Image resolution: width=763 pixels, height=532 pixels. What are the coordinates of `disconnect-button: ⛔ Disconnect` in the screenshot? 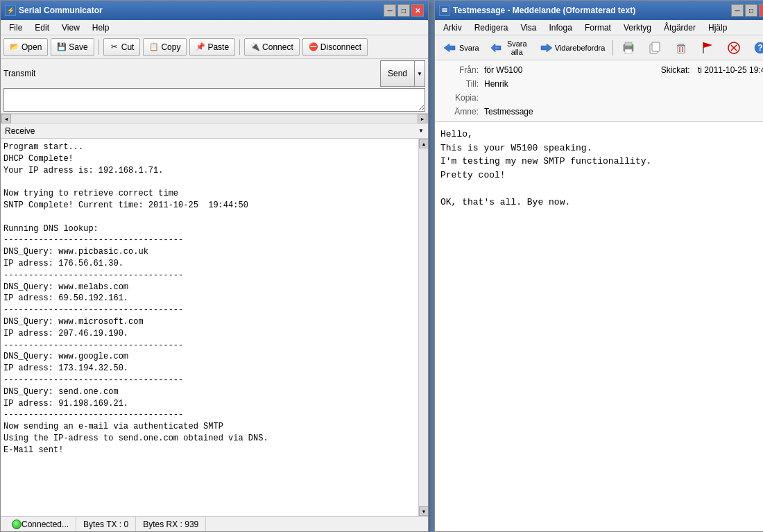 It's located at (335, 47).